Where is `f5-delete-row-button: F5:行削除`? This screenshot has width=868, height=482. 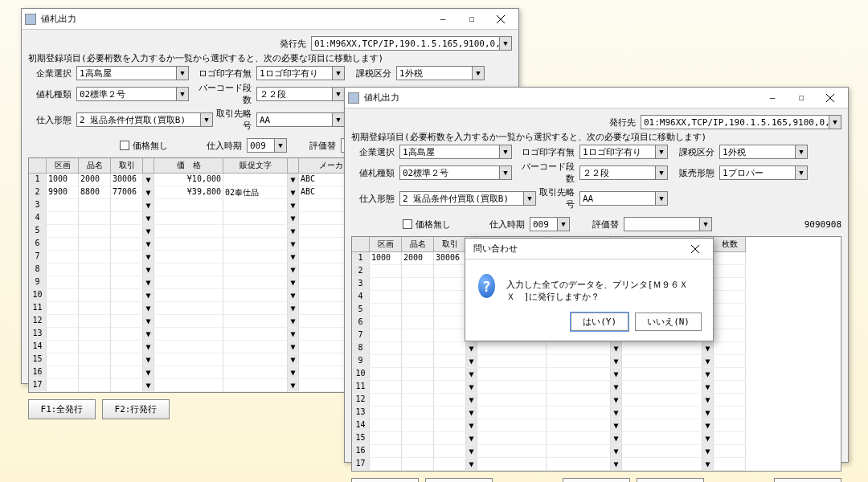
f5-delete-row-button: F5:行削除 is located at coordinates (596, 480).